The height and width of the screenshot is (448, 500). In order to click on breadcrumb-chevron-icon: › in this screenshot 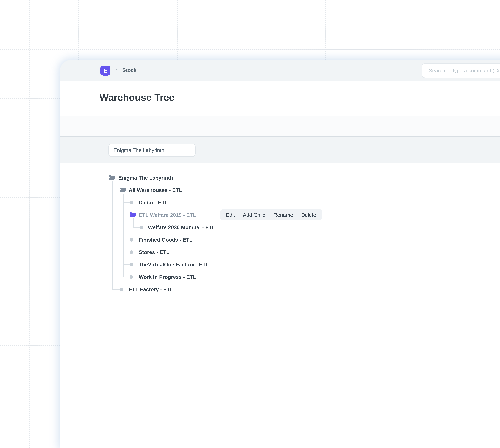, I will do `click(117, 70)`.